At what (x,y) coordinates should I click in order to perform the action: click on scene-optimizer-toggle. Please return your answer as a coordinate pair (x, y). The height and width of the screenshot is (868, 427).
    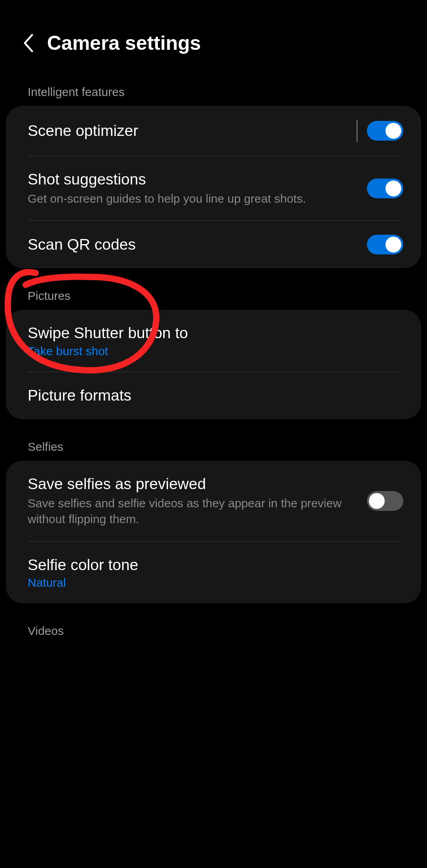
    Looking at the image, I should click on (385, 131).